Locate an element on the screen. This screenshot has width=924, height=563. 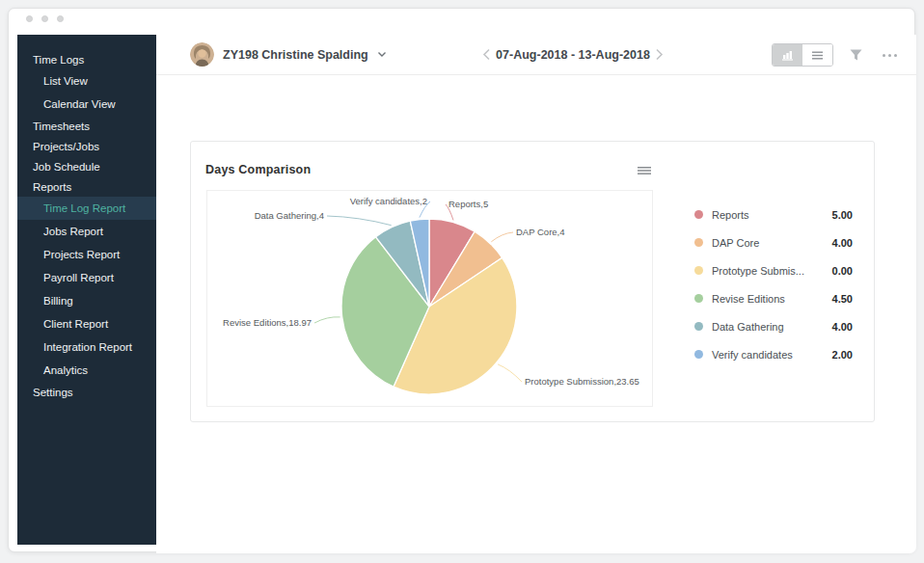
legend-value: 4.50 is located at coordinates (843, 299).